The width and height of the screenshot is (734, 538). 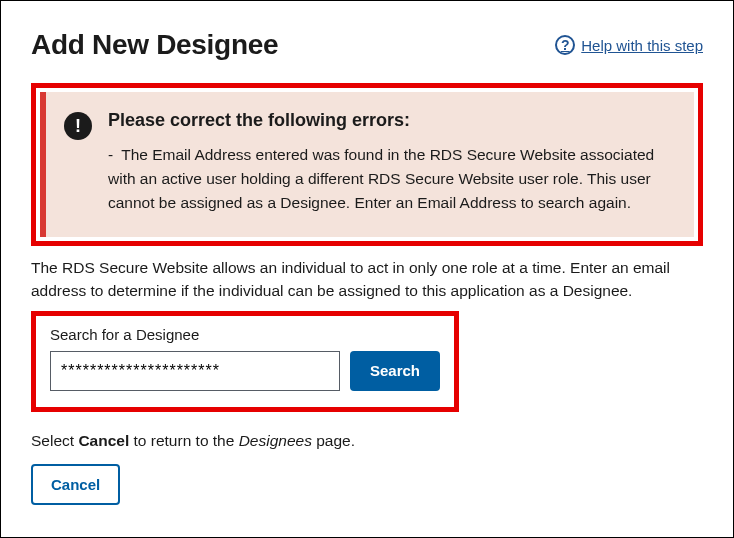 What do you see at coordinates (54, 440) in the screenshot?
I see `footer-prefix: Select` at bounding box center [54, 440].